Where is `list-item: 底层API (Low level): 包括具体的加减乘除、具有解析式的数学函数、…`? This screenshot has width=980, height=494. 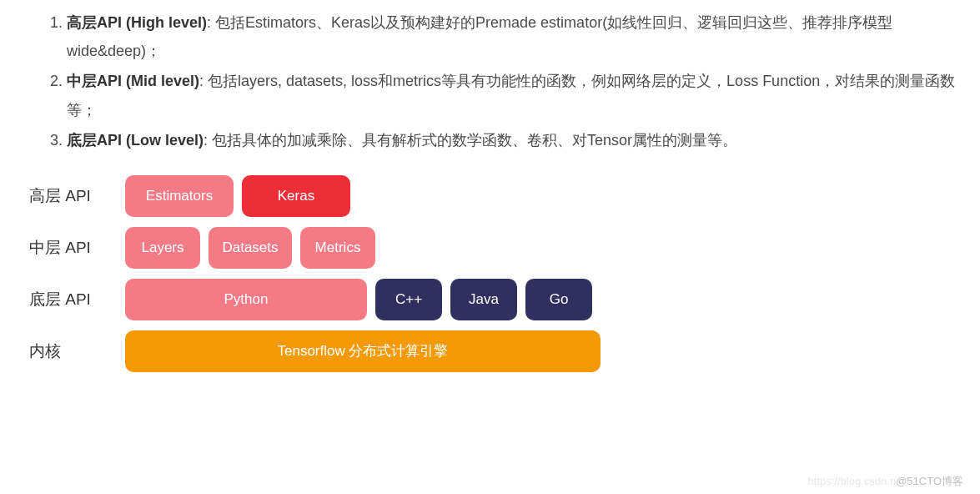 list-item: 底层API (Low level): 包括具体的加减乘除、具有解析式的数学函数、… is located at coordinates (515, 140).